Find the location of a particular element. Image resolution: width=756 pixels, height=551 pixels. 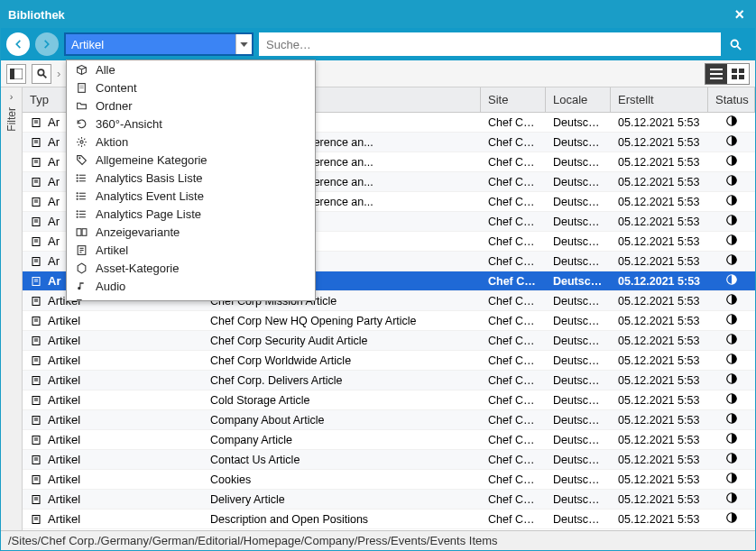

table-row: ArtikelCookiesChef Corp.Deutsch (...05.1… is located at coordinates (389, 480).